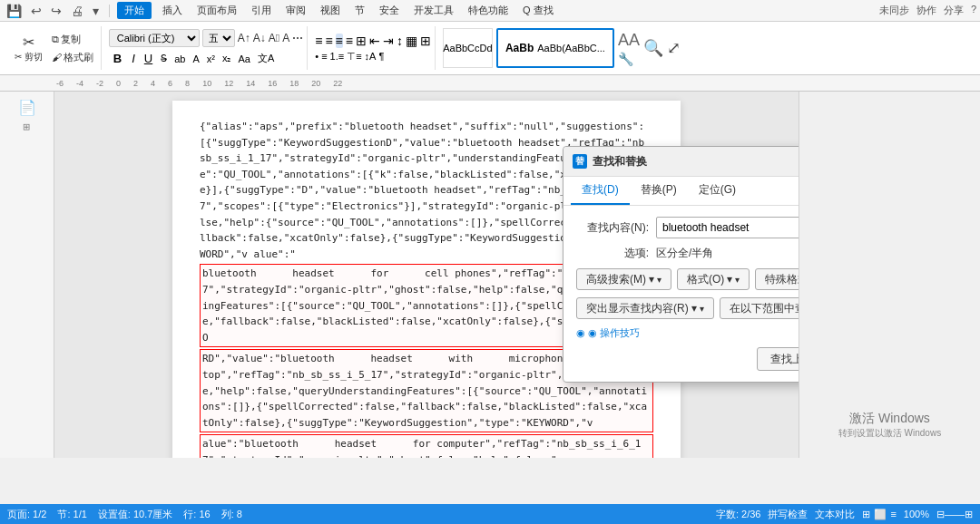 This screenshot has width=980, height=524. I want to click on special-format-button: 特殊格式(E) ▾, so click(777, 279).